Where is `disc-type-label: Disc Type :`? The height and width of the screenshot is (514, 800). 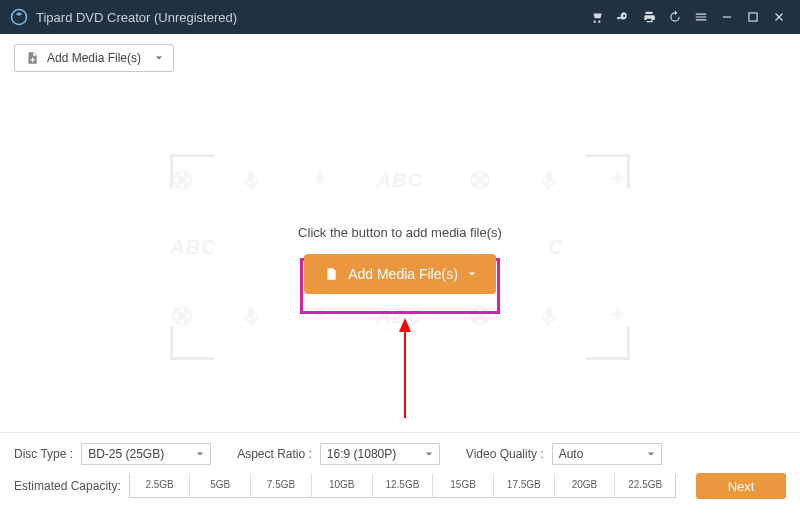
disc-type-label: Disc Type : is located at coordinates (44, 454).